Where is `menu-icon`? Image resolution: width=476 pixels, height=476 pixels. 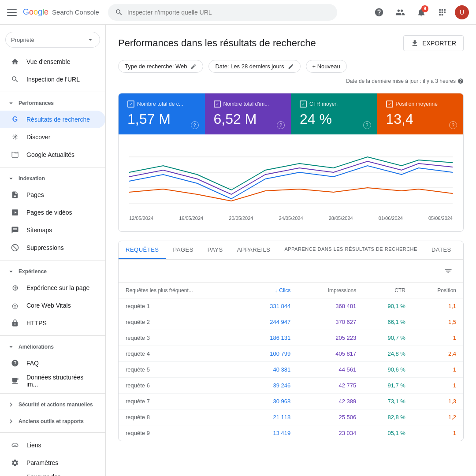 menu-icon is located at coordinates (12, 12).